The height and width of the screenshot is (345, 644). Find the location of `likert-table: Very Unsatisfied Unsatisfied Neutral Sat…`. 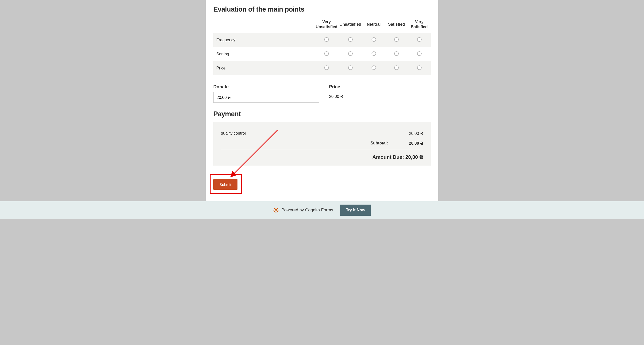

likert-table: Very Unsatisfied Unsatisfied Neutral Sat… is located at coordinates (322, 46).